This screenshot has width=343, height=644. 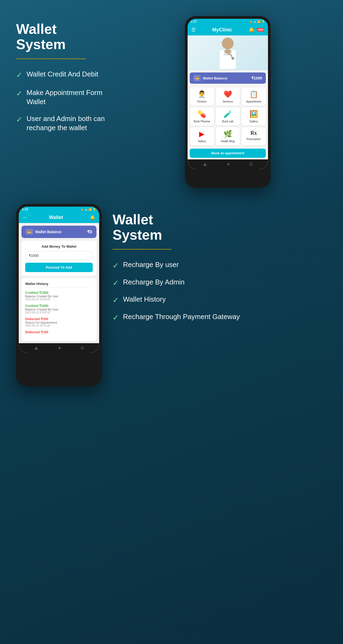 I want to click on book-lab-icon: 🧪, so click(x=228, y=114).